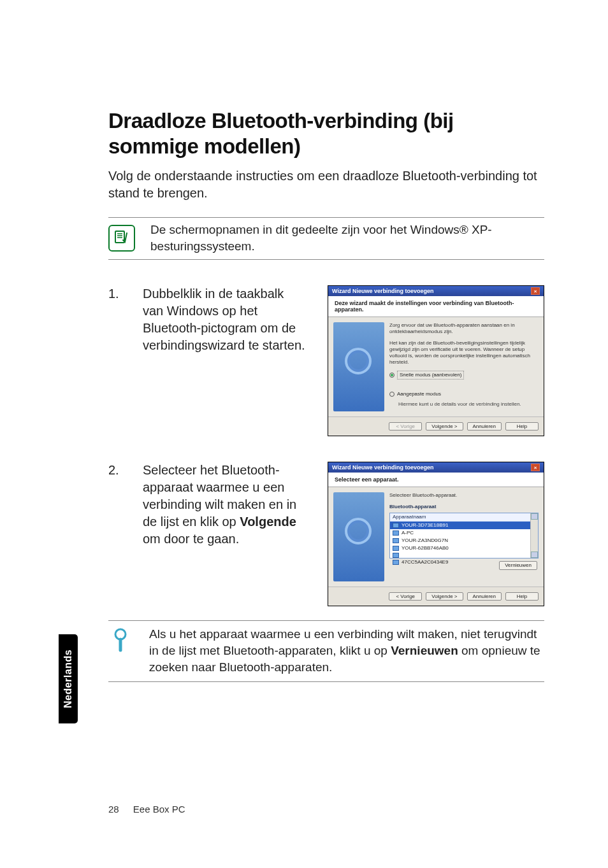 This screenshot has width=608, height=868. Describe the element at coordinates (212, 470) in the screenshot. I see `step-lead: Selecteer het Bluetooth-` at that location.